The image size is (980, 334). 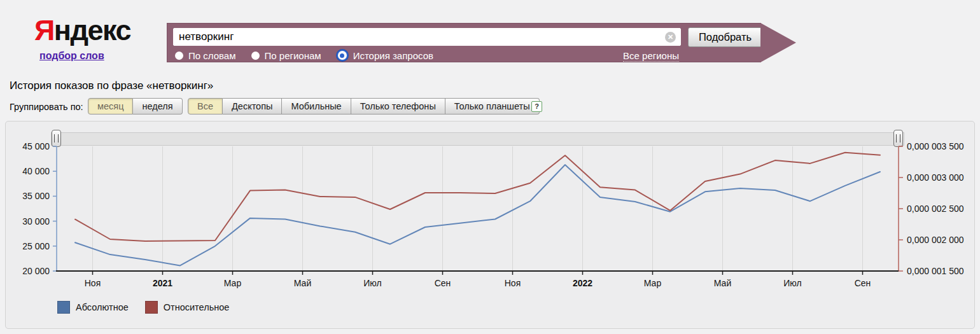 What do you see at coordinates (935, 177) in the screenshot?
I see `right-axis-tick-label: 0,000 003 000` at bounding box center [935, 177].